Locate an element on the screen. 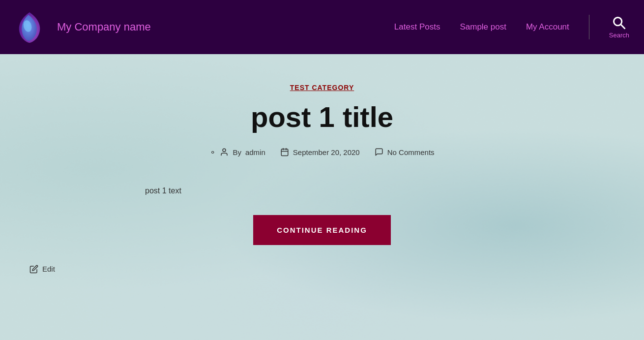 The height and width of the screenshot is (340, 644). meta-date: September 20, 2020 is located at coordinates (320, 152).